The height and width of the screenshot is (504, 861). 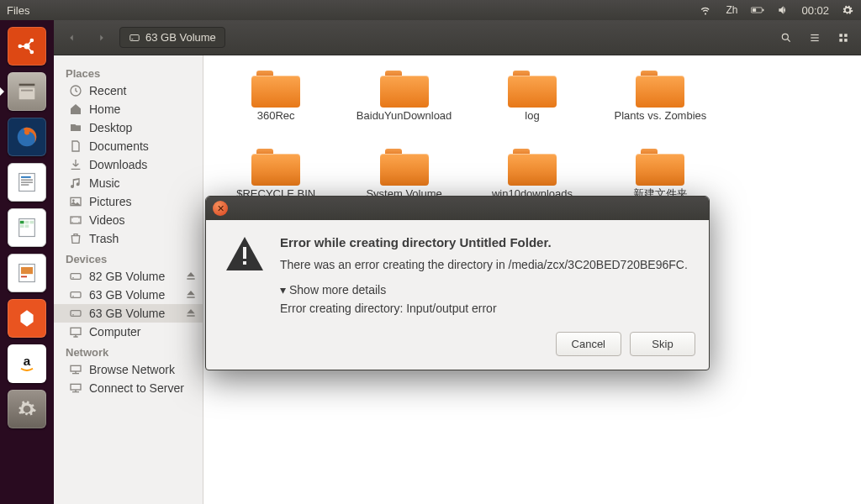 What do you see at coordinates (118, 165) in the screenshot?
I see `sidebar-item-label: Downloads` at bounding box center [118, 165].